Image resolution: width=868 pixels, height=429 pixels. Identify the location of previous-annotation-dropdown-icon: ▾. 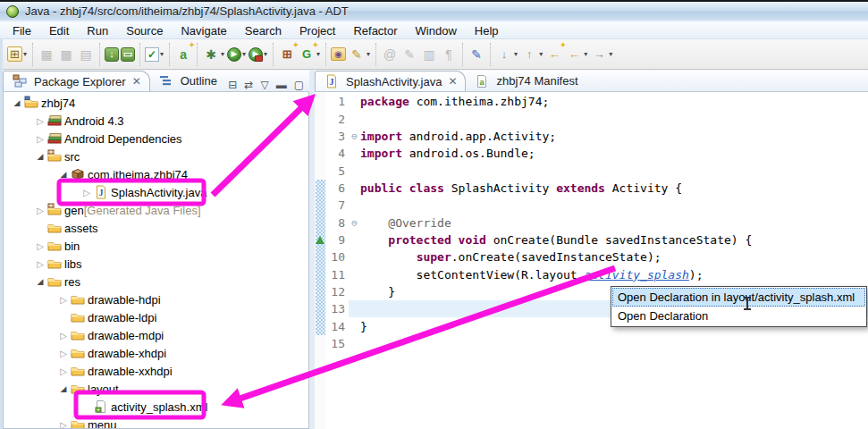
(541, 54).